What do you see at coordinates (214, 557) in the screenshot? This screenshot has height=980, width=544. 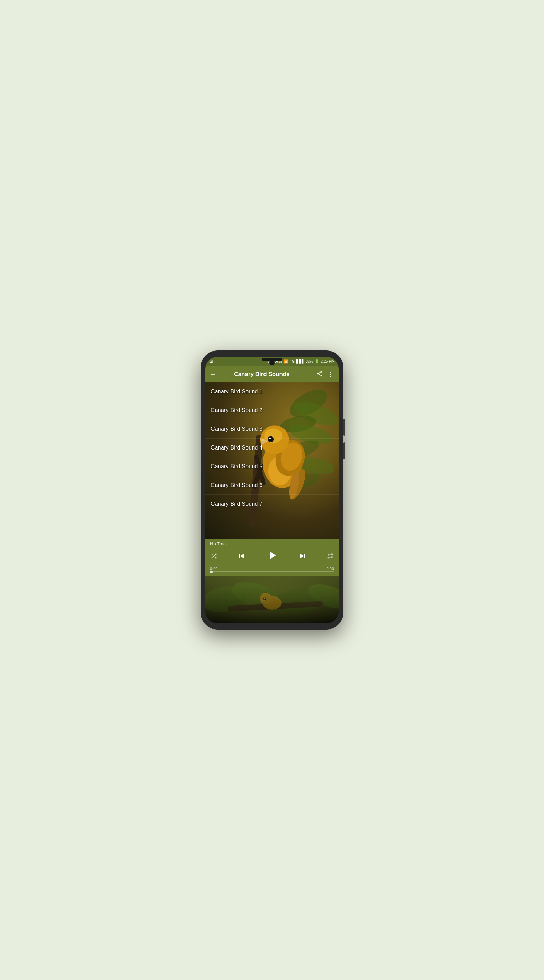 I see `shuffle-button` at bounding box center [214, 557].